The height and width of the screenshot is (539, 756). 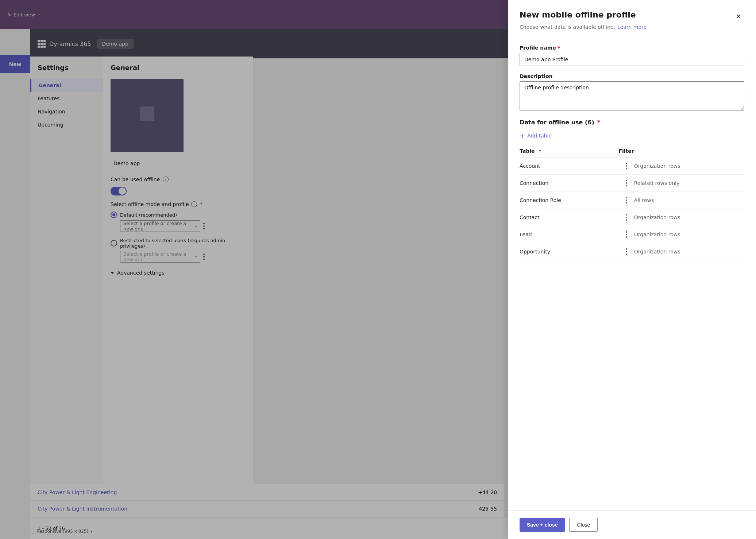 I want to click on table-row: Account Organization rows, so click(x=632, y=166).